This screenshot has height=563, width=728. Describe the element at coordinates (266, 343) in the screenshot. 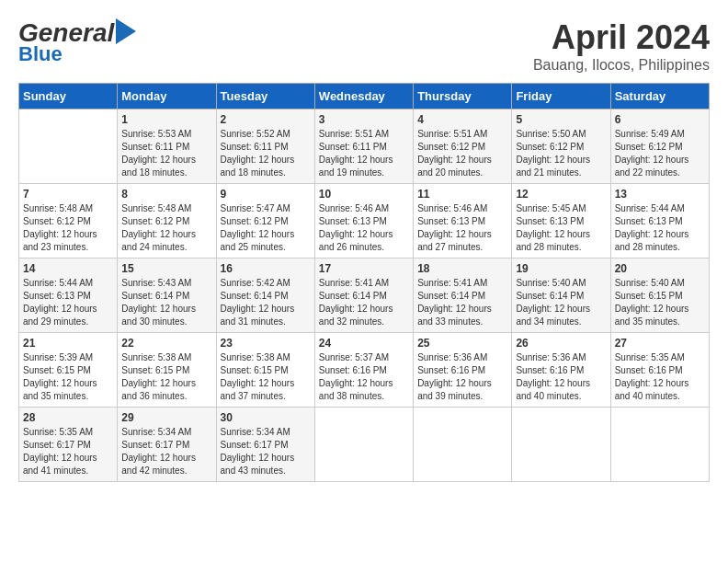

I see `day-number: 23` at that location.